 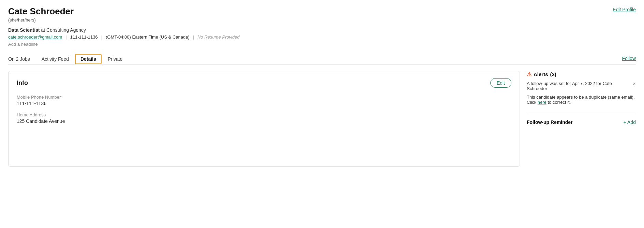 I want to click on contact-resume-status: No Resume Provided, so click(x=219, y=37).